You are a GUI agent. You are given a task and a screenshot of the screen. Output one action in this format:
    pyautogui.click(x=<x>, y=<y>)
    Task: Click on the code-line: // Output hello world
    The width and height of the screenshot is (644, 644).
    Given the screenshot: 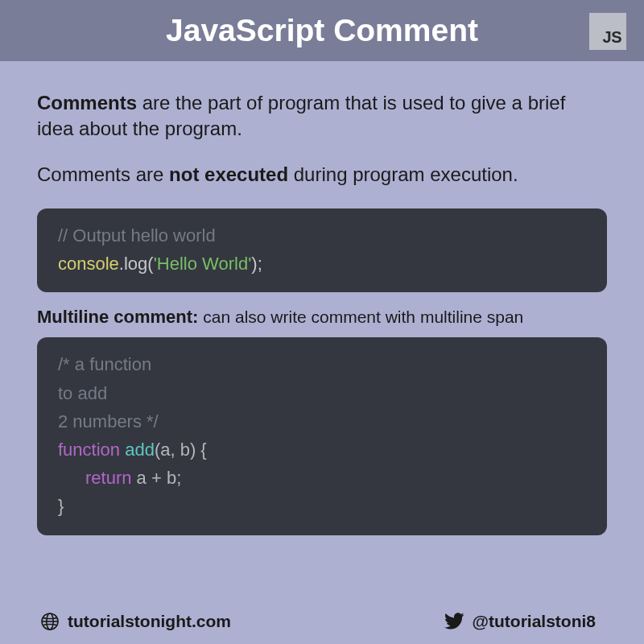 What is the action you would take?
    pyautogui.click(x=322, y=235)
    